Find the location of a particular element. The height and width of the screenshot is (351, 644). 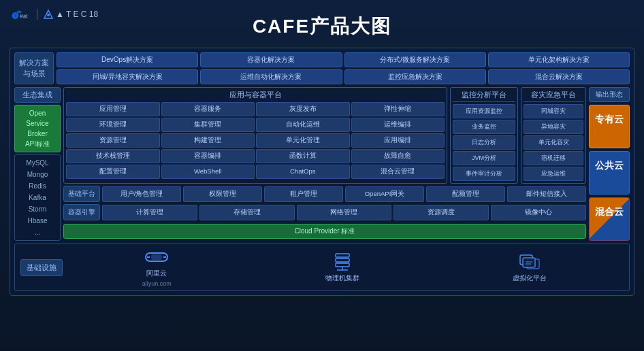

disaster-section: 容灾应急平台 同城容灾 异地容灾 单元化容灾 宿机迁移 应急运维 is located at coordinates (553, 135).